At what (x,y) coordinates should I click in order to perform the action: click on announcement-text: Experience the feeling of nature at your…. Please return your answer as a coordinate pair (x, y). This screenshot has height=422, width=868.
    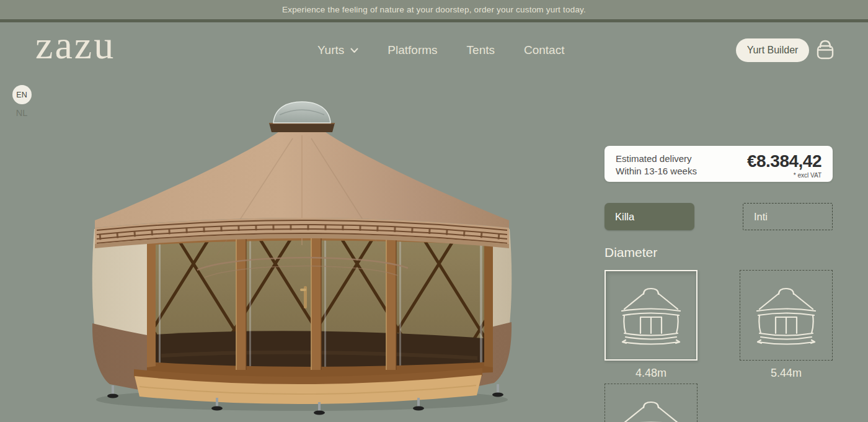
    Looking at the image, I should click on (434, 10).